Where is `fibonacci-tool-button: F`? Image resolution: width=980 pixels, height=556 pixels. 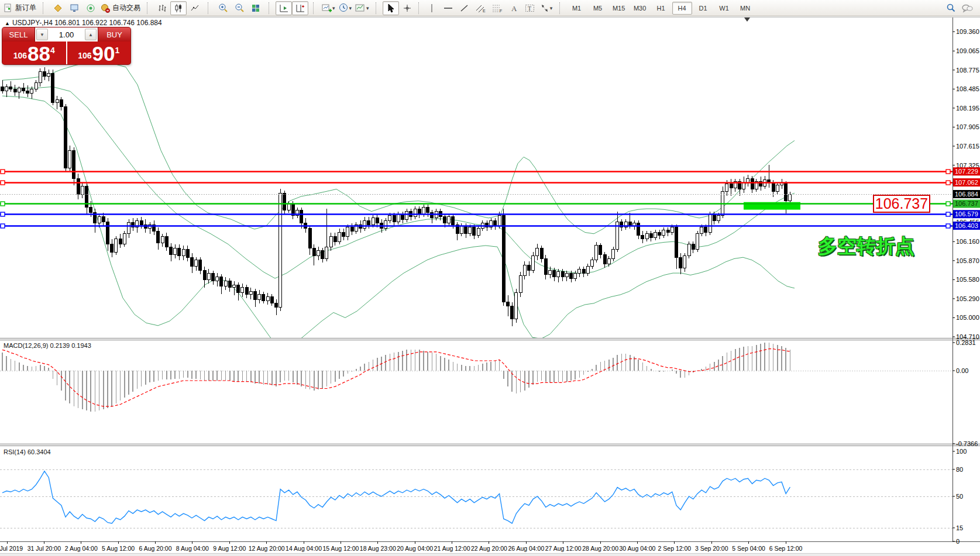 fibonacci-tool-button: F is located at coordinates (497, 8).